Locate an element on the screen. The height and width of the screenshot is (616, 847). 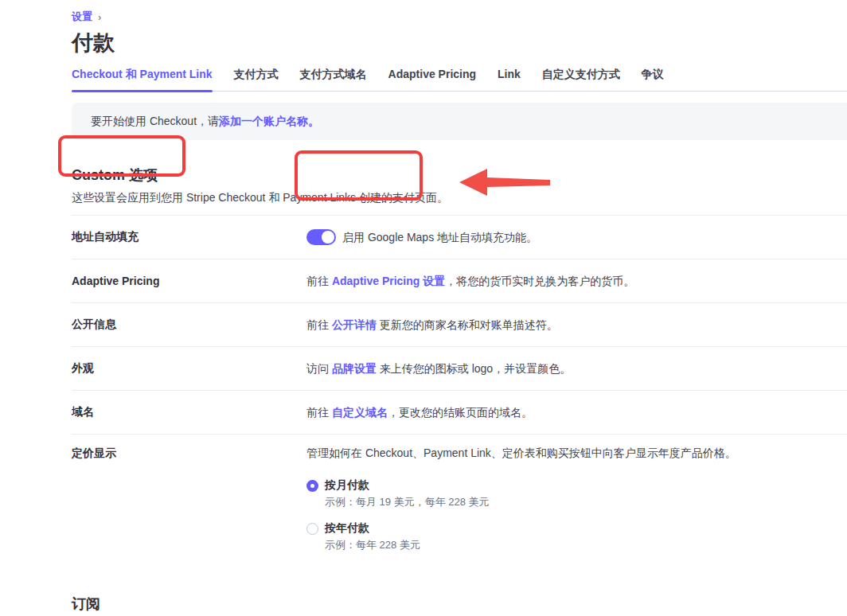
branding-settings-link: 品牌设置 is located at coordinates (354, 368).